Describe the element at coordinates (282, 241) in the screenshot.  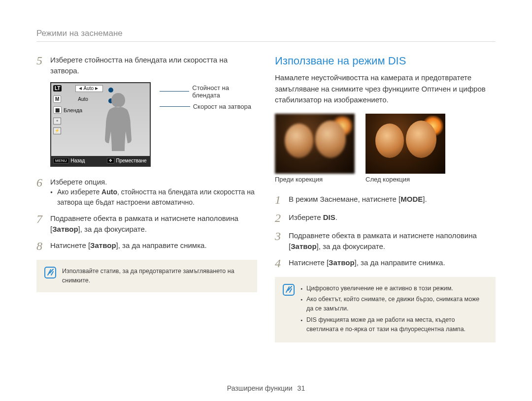
I see `step-number: 3` at that location.